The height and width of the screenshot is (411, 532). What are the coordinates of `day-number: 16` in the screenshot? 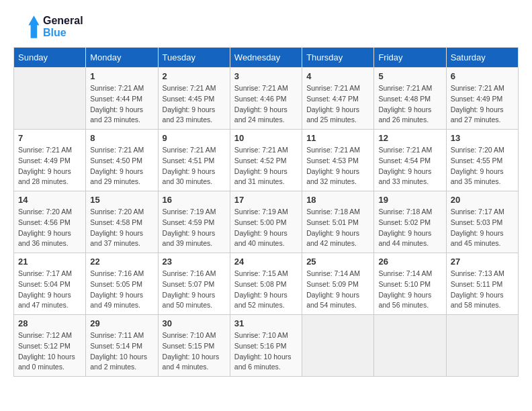 It's located at (194, 200).